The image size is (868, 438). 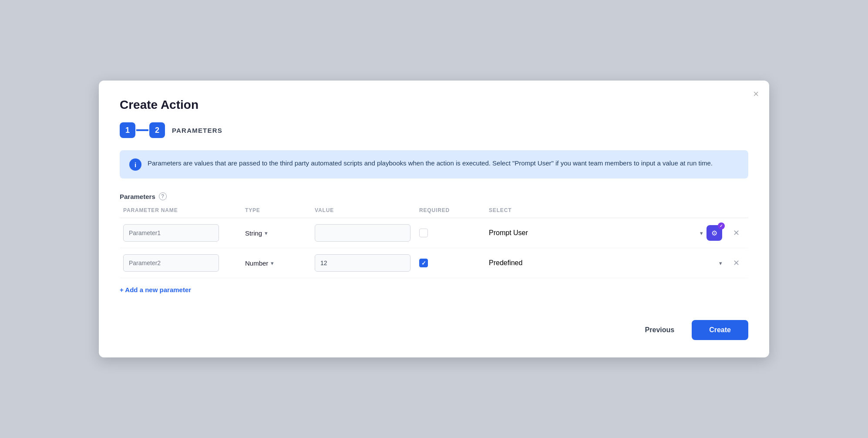 I want to click on table-header: PARAMETER NAME TYPE VALUE REQUIRED SELEC…, so click(x=434, y=212).